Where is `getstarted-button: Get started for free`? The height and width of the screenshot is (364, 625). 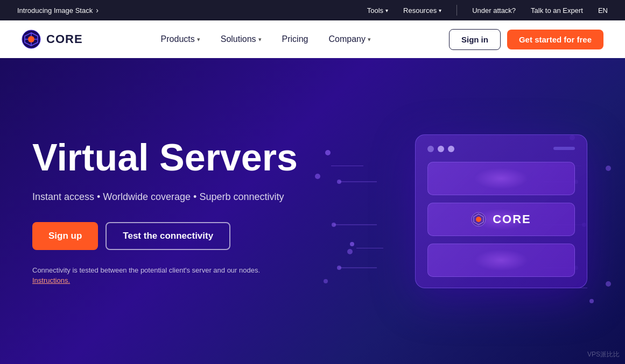
getstarted-button: Get started for free is located at coordinates (556, 40).